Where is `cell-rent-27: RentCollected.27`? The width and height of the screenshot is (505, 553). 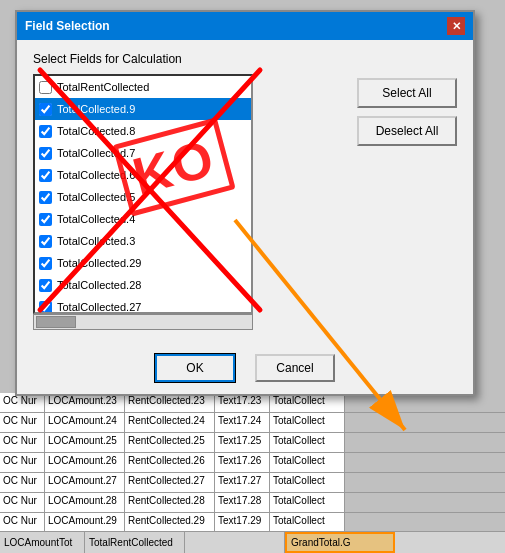 cell-rent-27: RentCollected.27 is located at coordinates (170, 482).